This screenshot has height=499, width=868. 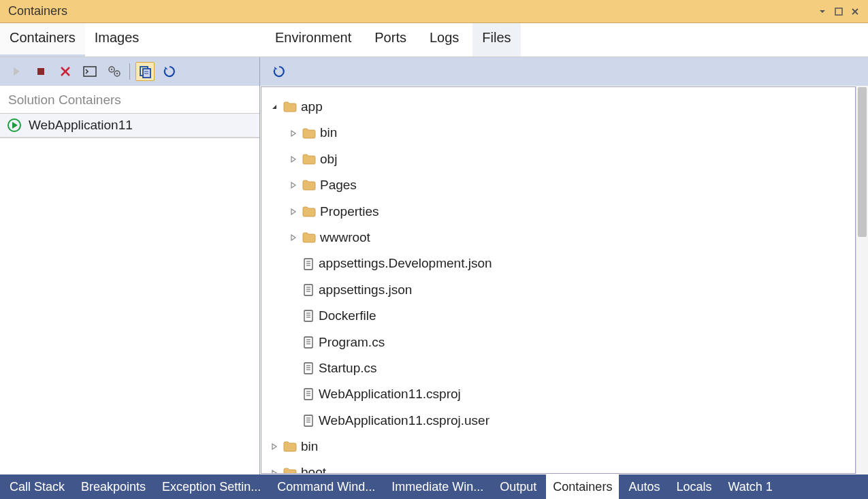 What do you see at coordinates (558, 421) in the screenshot?
I see `tree-file: ▷WebApplication11.csproj.user` at bounding box center [558, 421].